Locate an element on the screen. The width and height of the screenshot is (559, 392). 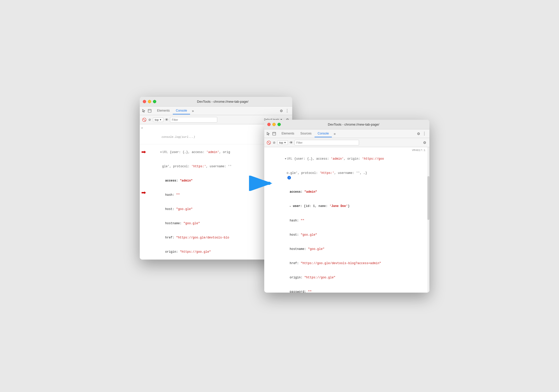
settings-button-left: ⚙ is located at coordinates (281, 111).